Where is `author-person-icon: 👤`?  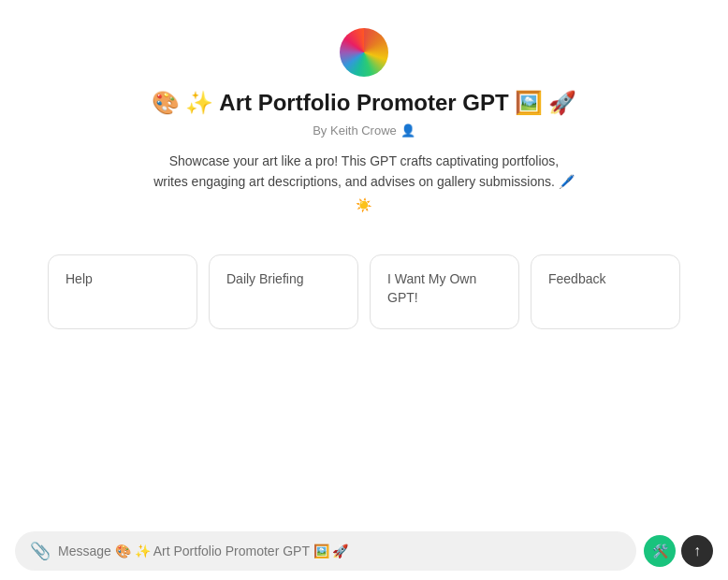
author-person-icon: 👤 is located at coordinates (408, 131).